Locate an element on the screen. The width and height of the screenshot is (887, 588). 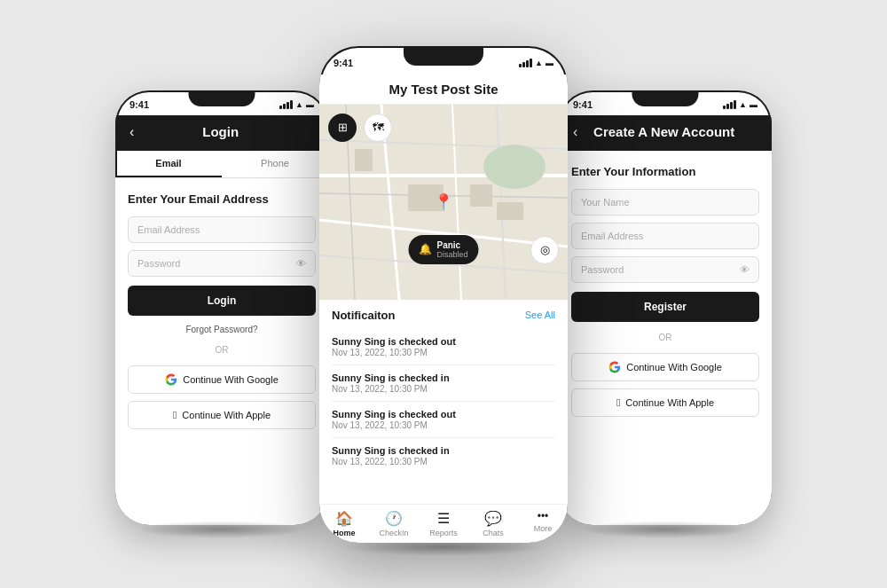
panic-button: 🔔 Panic Disabled is located at coordinates (444, 250).